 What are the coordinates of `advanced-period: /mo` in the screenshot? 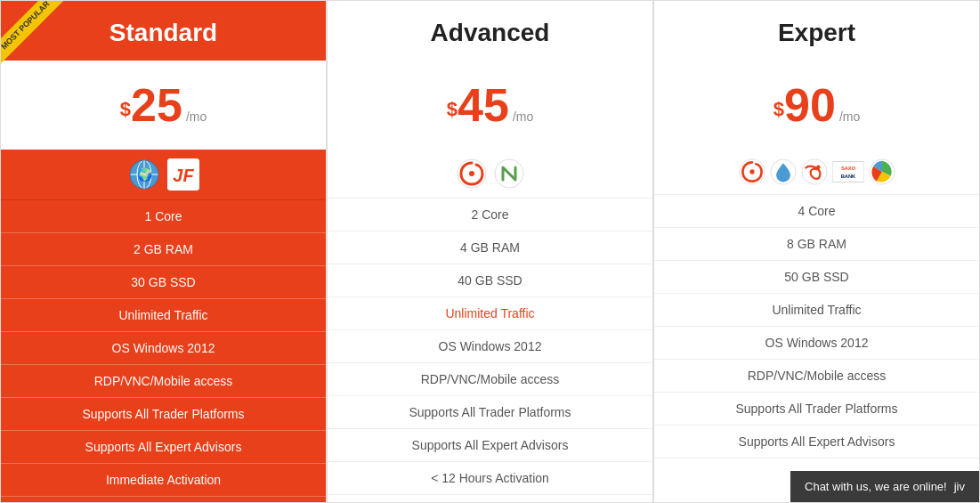 It's located at (523, 117).